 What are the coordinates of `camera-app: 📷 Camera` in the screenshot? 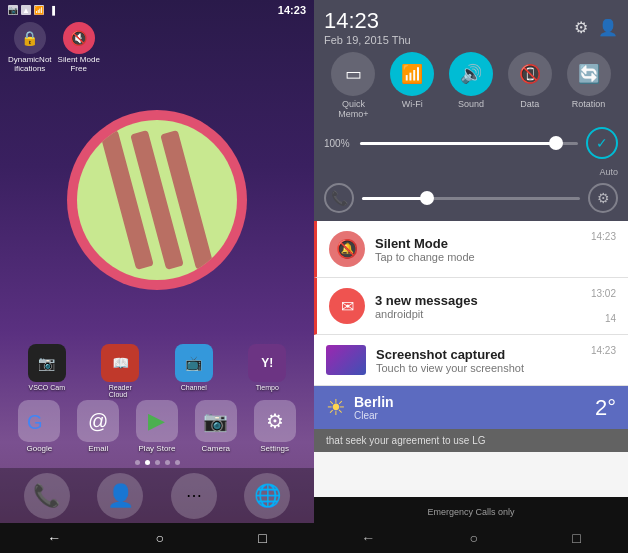 It's located at (216, 426).